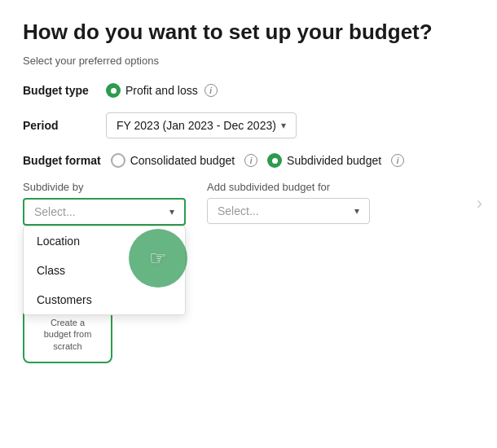 The width and height of the screenshot is (497, 448). Describe the element at coordinates (248, 60) in the screenshot. I see `subtitle: Select your preferred options` at that location.